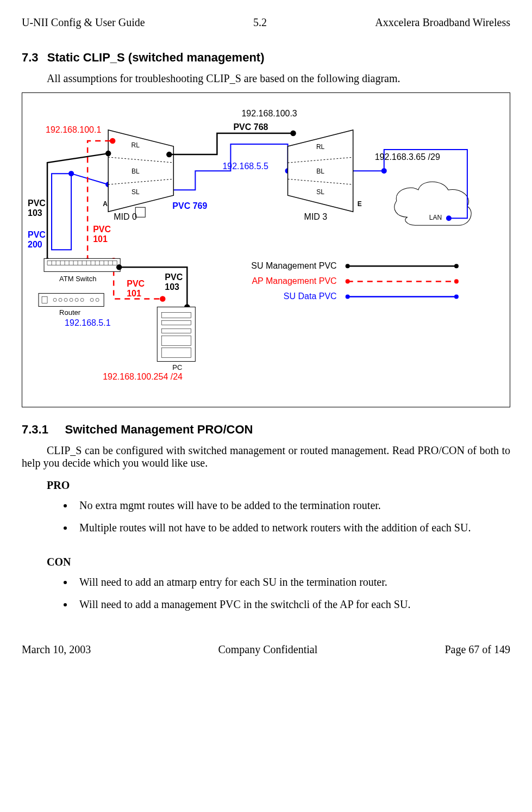  Describe the element at coordinates (292, 593) in the screenshot. I see `con-list: Will need to add an atmarp entry for eac…` at that location.